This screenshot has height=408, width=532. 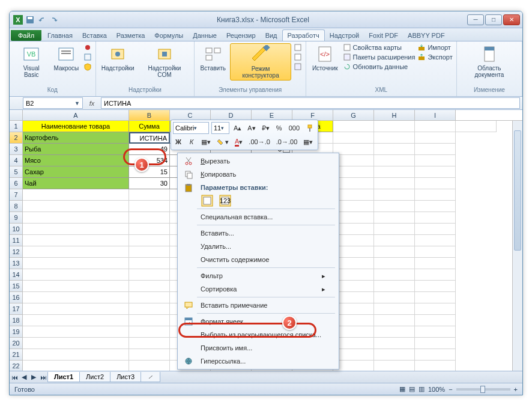 I want to click on increase-decimal-icon: .00→.0, so click(x=259, y=142).